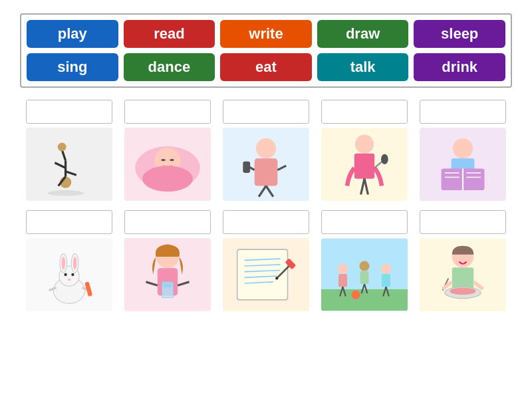 This screenshot has height=399, width=532. I want to click on word-drink: drink, so click(460, 67).